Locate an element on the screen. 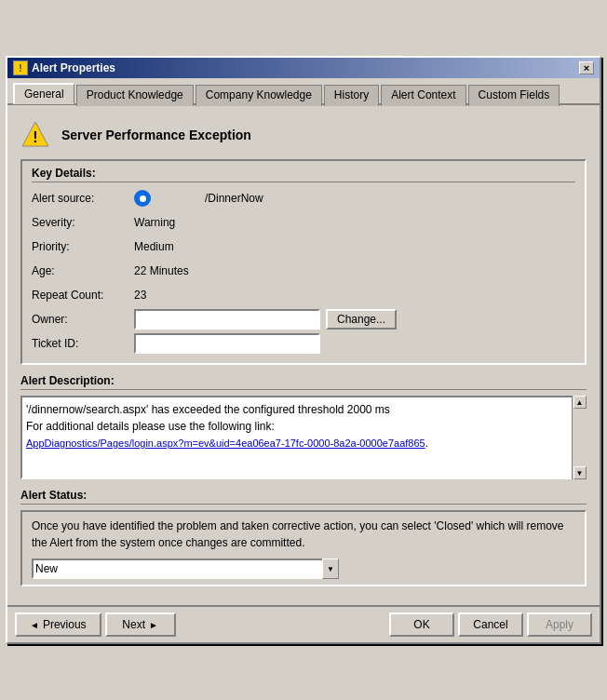 Image resolution: width=607 pixels, height=700 pixels. warning-icon: ! is located at coordinates (35, 135).